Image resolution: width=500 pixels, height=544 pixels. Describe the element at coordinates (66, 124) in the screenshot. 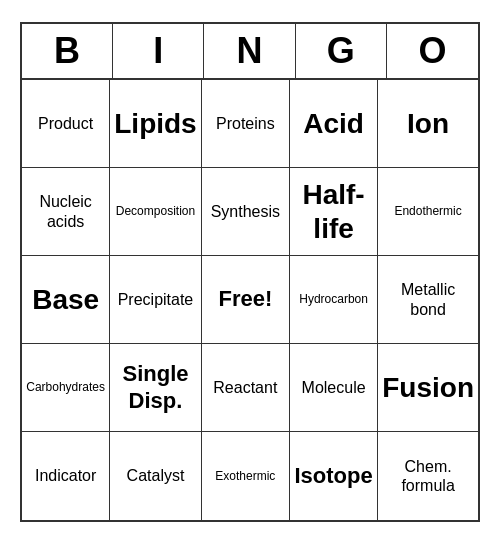

I see `cell-r0-c0: Product` at that location.